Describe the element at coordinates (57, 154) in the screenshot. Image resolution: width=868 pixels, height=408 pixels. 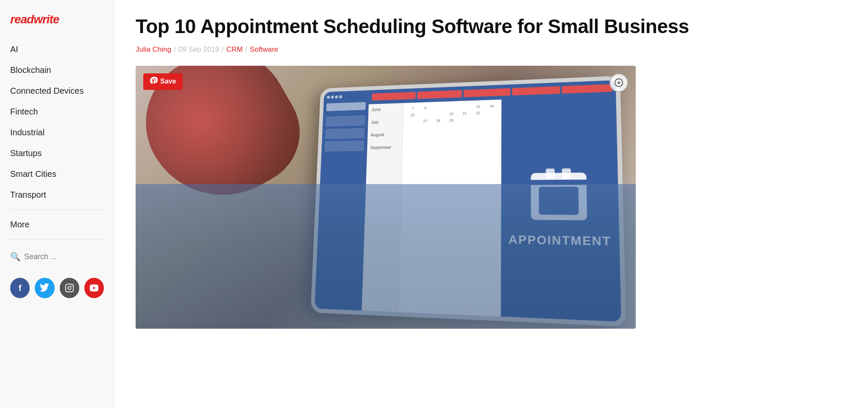
I see `nav-link-startups: Startups` at that location.